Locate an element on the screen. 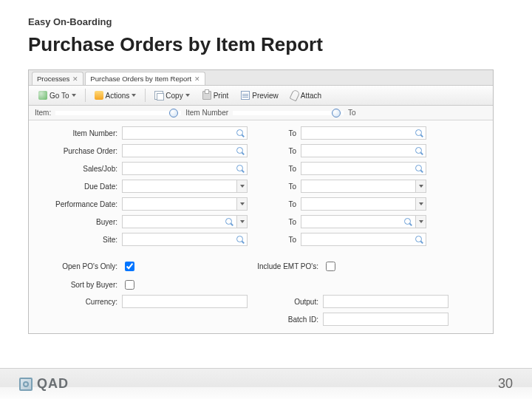 This screenshot has height=399, width=532. input-batch-id is located at coordinates (386, 319).